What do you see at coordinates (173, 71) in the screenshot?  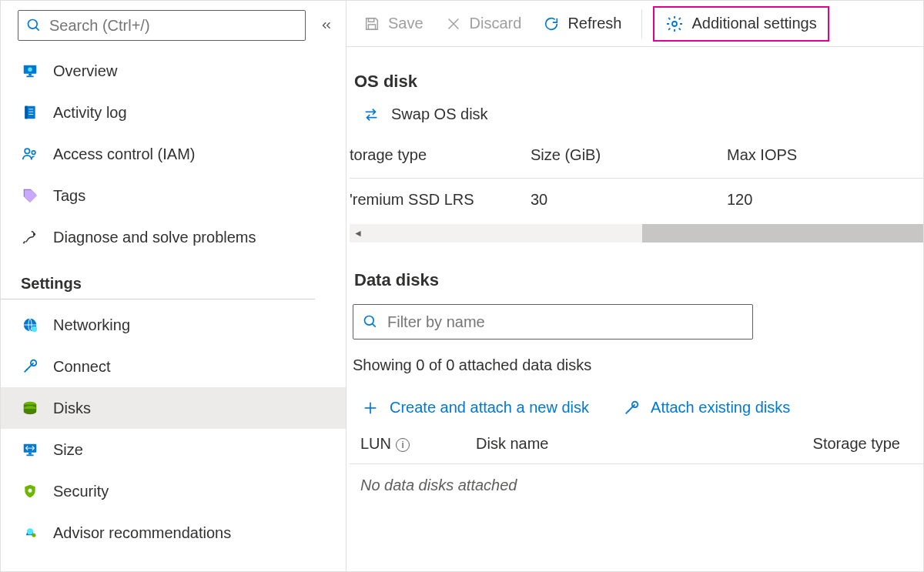 I see `sidebar-item-overview: Overview` at bounding box center [173, 71].